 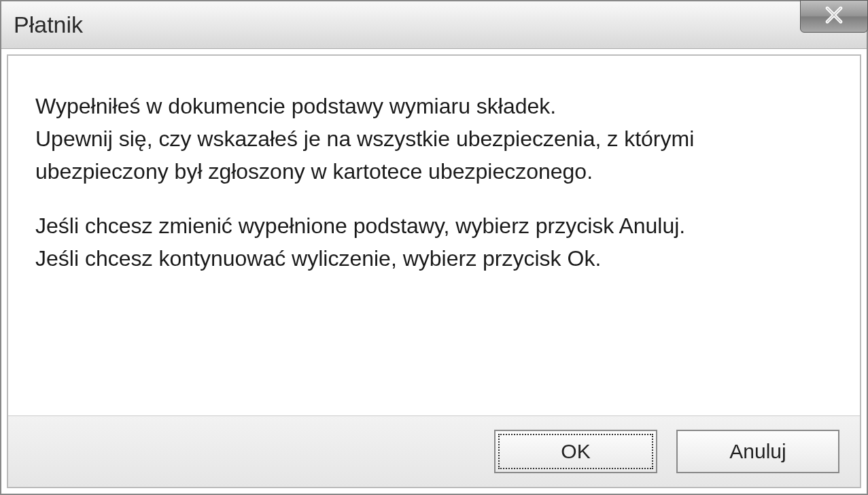 What do you see at coordinates (434, 451) in the screenshot?
I see `button-bar: OK Anuluj` at bounding box center [434, 451].